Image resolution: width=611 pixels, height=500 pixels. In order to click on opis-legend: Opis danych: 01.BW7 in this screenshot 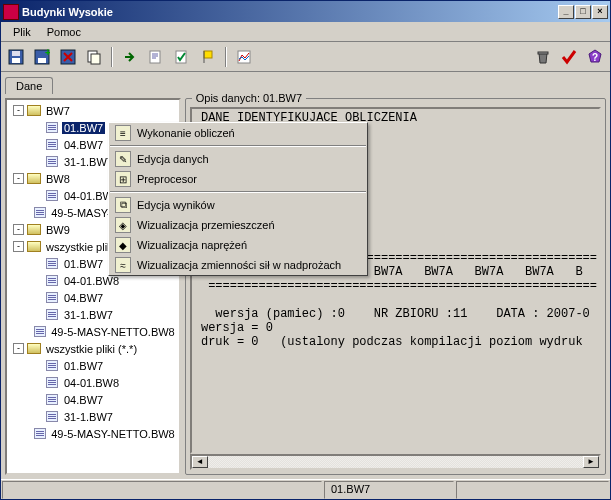, I will do `click(249, 99)`.